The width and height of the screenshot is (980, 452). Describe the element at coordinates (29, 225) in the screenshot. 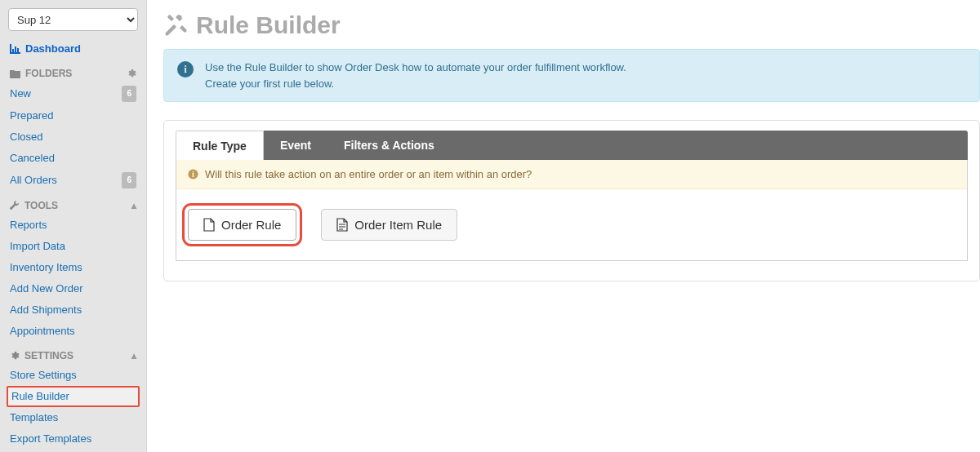

I see `sidebar-item-label: Reports` at that location.